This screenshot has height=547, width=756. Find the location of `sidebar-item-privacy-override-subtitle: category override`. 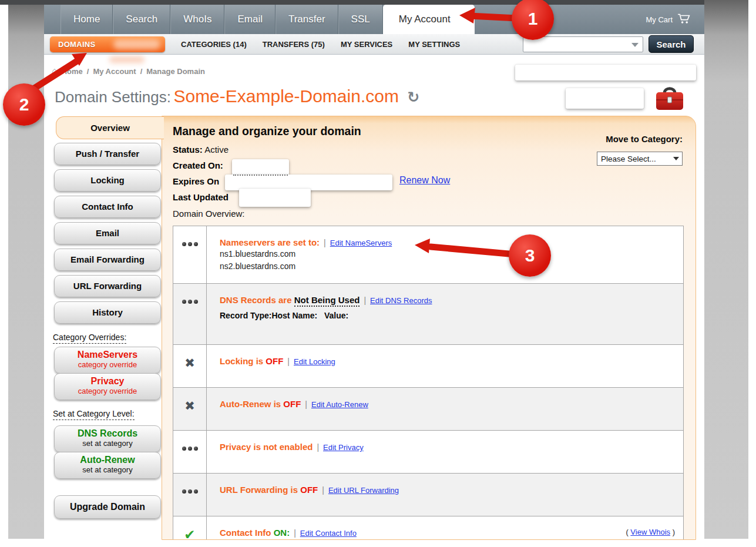

sidebar-item-privacy-override-subtitle: category override is located at coordinates (107, 391).